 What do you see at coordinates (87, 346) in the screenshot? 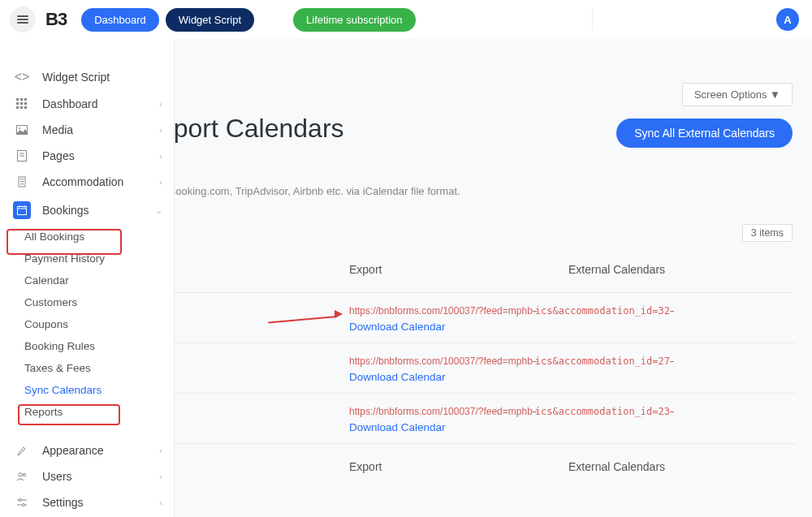
I see `sidebar-sub-booking-rules: Booking Rules` at bounding box center [87, 346].